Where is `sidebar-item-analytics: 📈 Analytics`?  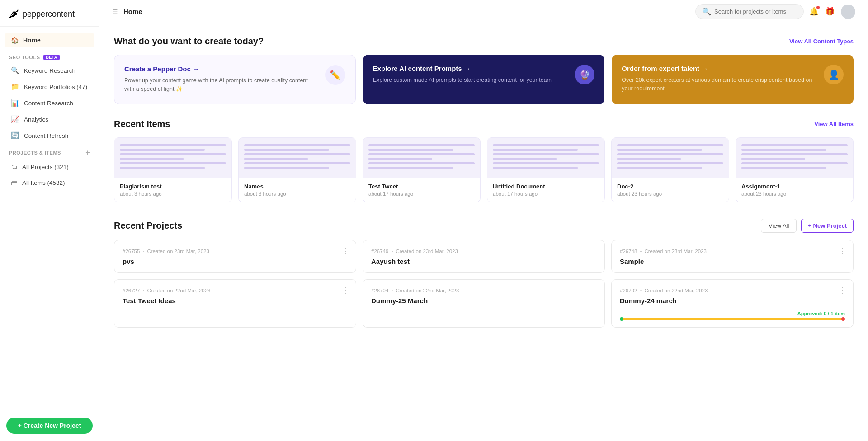
sidebar-item-analytics: 📈 Analytics is located at coordinates (50, 119).